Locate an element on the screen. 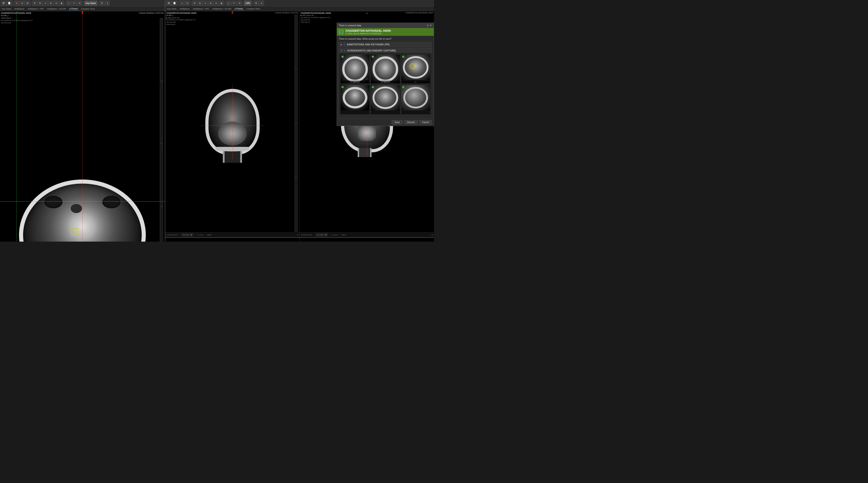 This screenshot has width=868, height=483. eye-socket-l is located at coordinates (53, 202).